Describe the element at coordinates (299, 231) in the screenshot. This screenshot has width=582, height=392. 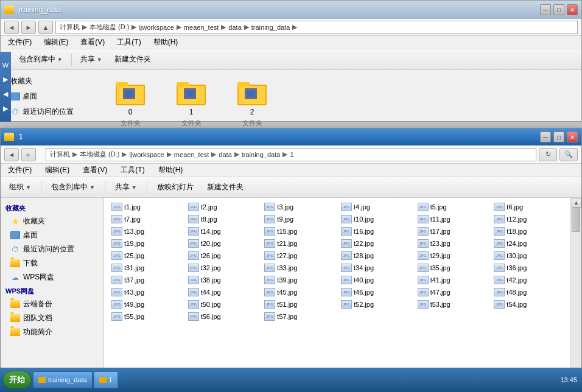
I see `file-item: JPG t15.jpg` at that location.